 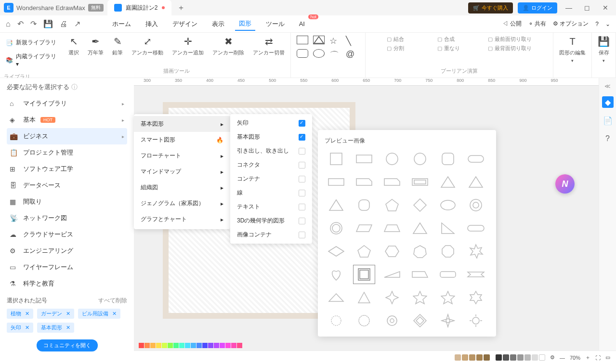 What do you see at coordinates (48, 24) in the screenshot?
I see `save-icon: 💾` at bounding box center [48, 24].